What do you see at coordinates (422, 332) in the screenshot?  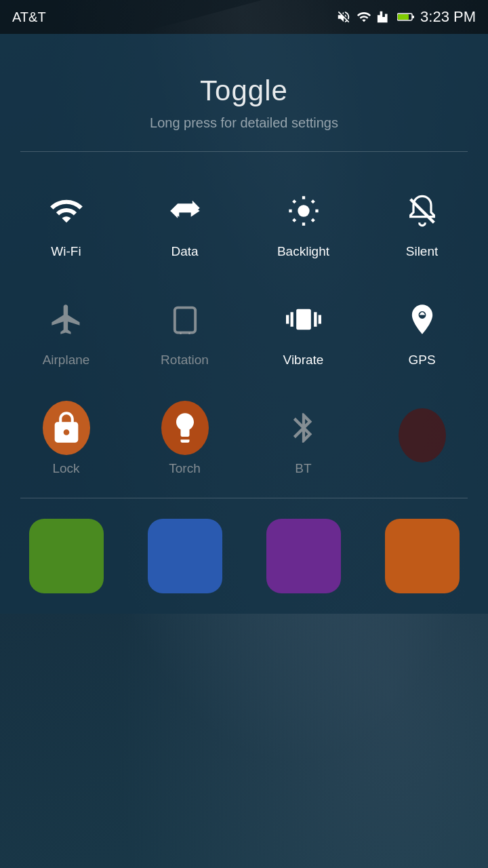 I see `toggle-gps: GPS` at bounding box center [422, 332].